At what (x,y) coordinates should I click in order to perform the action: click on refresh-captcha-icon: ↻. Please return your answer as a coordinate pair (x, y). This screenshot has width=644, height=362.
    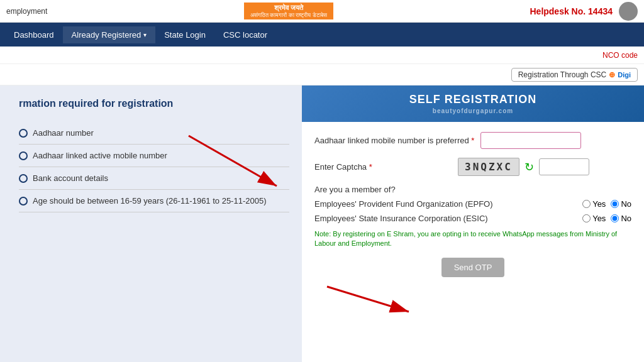
    Looking at the image, I should click on (530, 167).